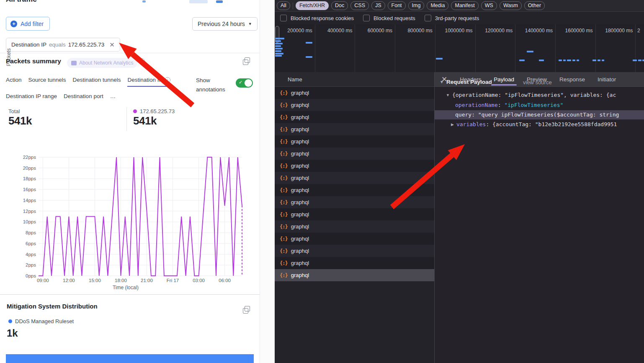 Image resolution: width=644 pixels, height=363 pixels. Describe the element at coordinates (47, 82) in the screenshot. I see `tab-source-tunnels: Source tunnels` at that location.